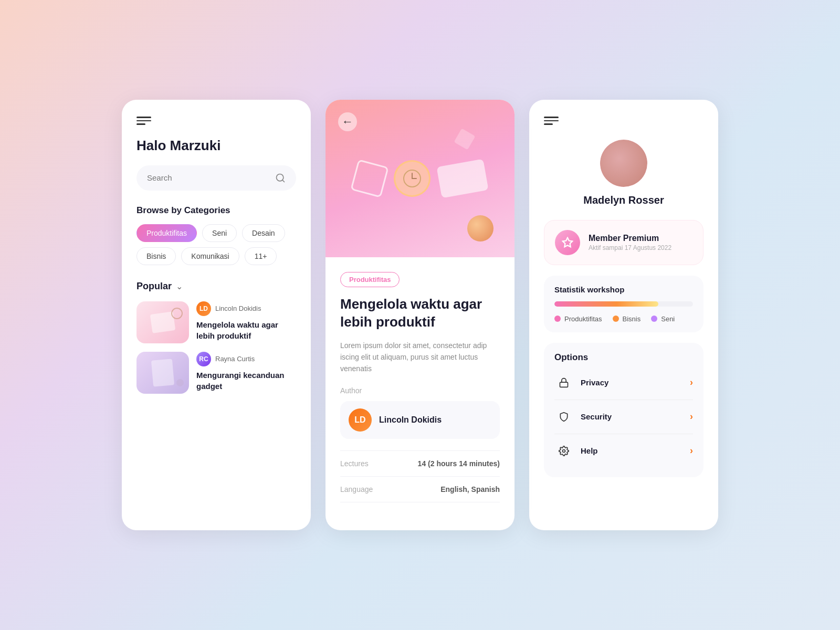 The height and width of the screenshot is (630, 840). I want to click on lectures-value: 14 (2 hours 14 minutes), so click(459, 464).